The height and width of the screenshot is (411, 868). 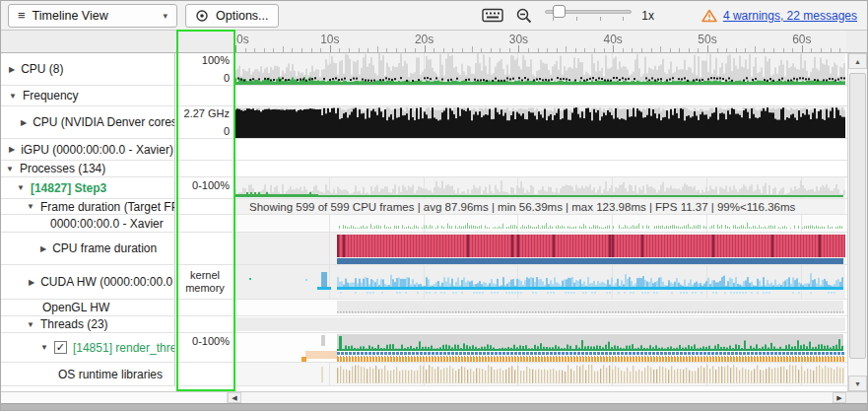 I want to click on row-scale-cell-render14851: 0-100%, so click(x=205, y=347).